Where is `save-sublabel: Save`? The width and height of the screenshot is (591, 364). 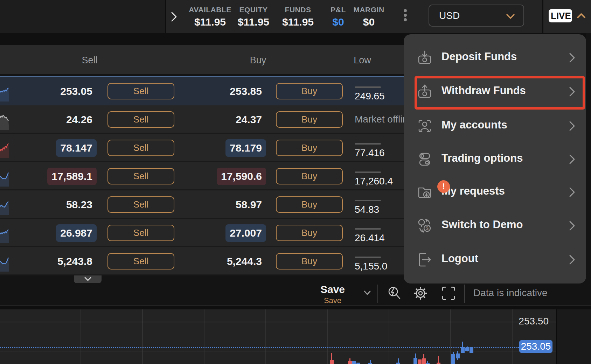 save-sublabel: Save is located at coordinates (333, 301).